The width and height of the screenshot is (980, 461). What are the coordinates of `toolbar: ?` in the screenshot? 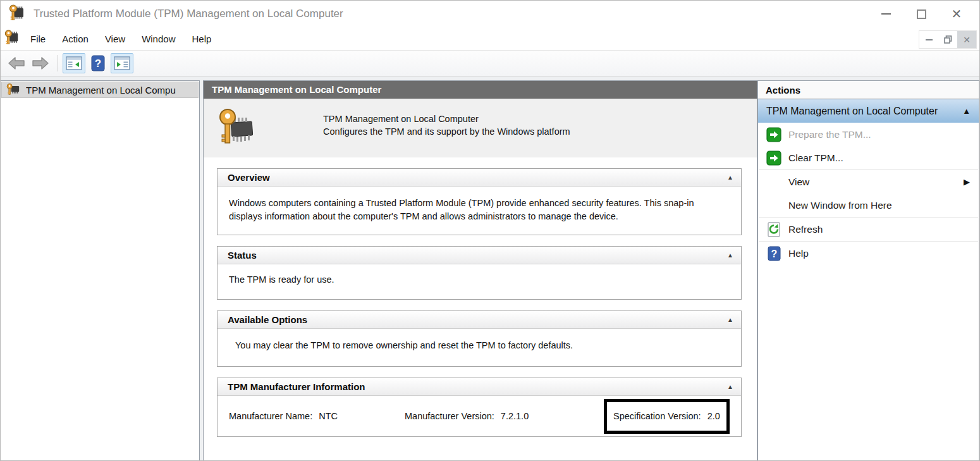 It's located at (490, 63).